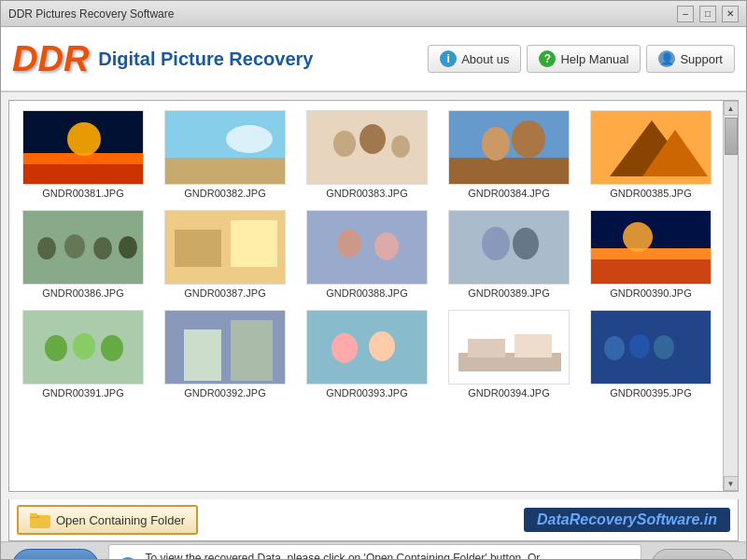  I want to click on photo-label: GNDR00384.JPG, so click(508, 193).